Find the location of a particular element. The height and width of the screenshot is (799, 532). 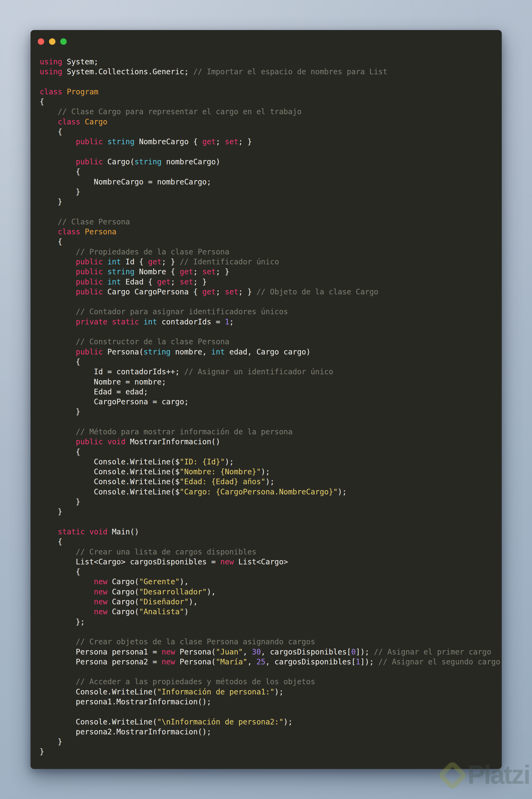

code-line: Persona persona1 = new Persona("Juan", 3… is located at coordinates (271, 652).